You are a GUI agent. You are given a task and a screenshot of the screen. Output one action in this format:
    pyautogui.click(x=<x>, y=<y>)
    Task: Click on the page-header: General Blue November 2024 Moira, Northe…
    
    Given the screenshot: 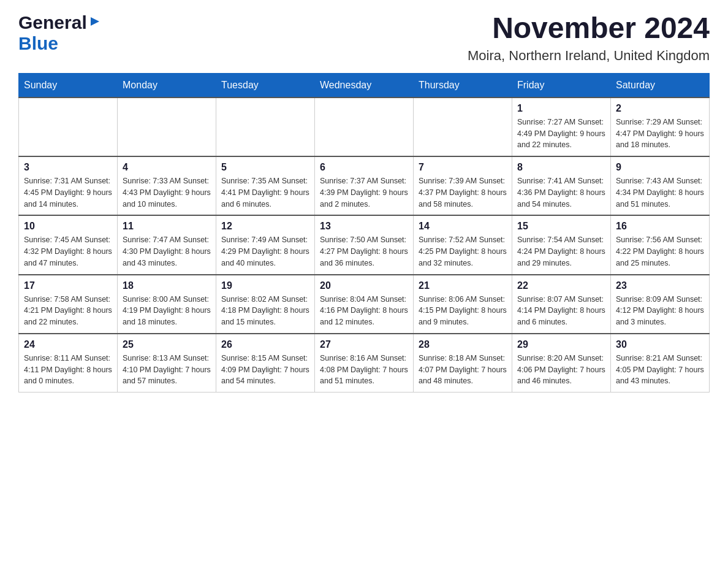 What is the action you would take?
    pyautogui.click(x=364, y=38)
    